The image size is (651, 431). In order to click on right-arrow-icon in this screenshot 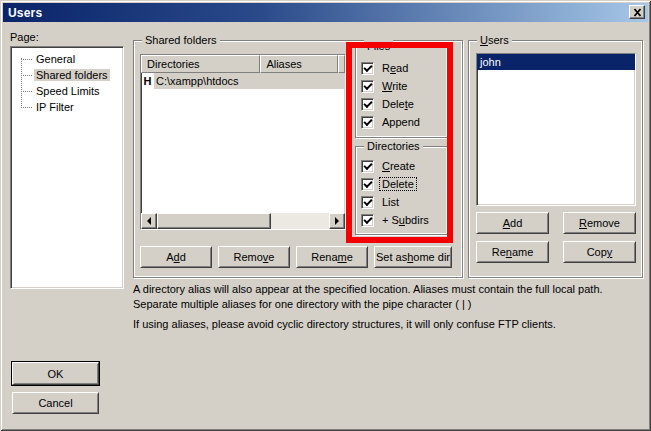, I will do `click(337, 221)`.